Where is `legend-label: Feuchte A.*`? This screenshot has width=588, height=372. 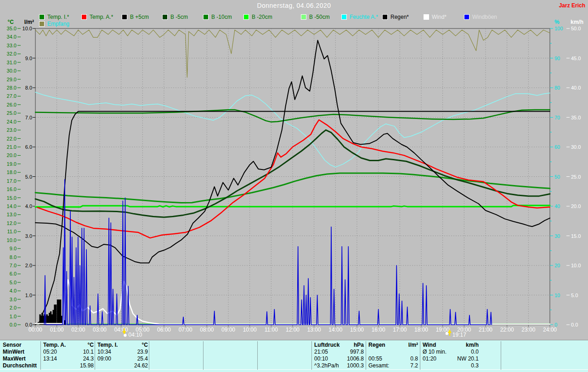 legend-label: Feuchte A.* is located at coordinates (364, 17).